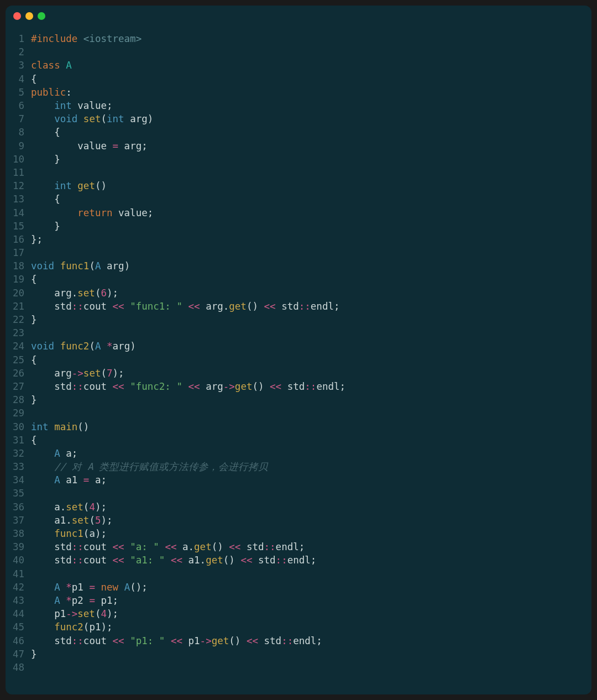 Image resolution: width=597 pixels, height=700 pixels. Describe the element at coordinates (298, 640) in the screenshot. I see `code-line: 46 std::cout << "p1: " << p1->get() << s…` at that location.